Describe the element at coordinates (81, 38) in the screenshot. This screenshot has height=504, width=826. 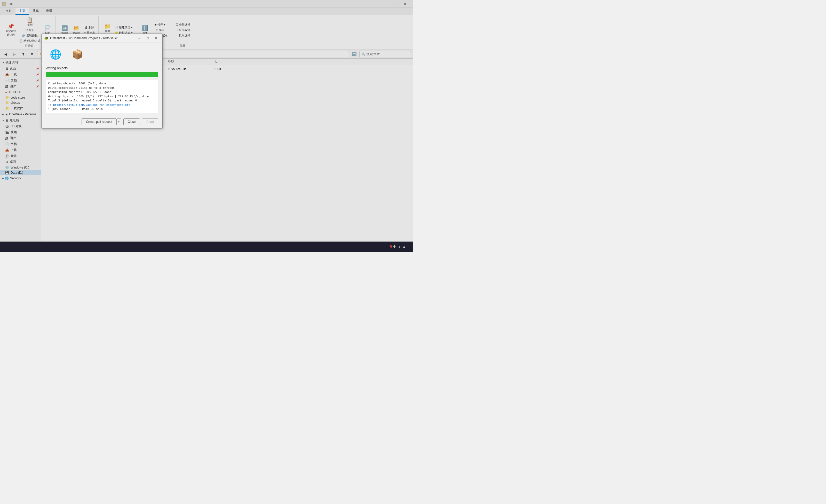
I see `dialog-title-left: 🐢 D:\test\test - Git Command Progress - …` at that location.